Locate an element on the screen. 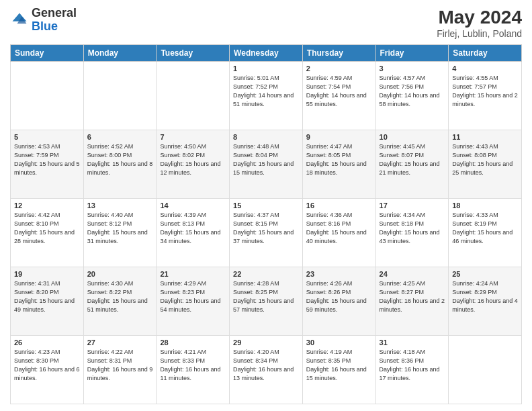  day-detail: Sunrise: 4:28 AMSunset: 8:25 PMDaylight:… is located at coordinates (266, 297).